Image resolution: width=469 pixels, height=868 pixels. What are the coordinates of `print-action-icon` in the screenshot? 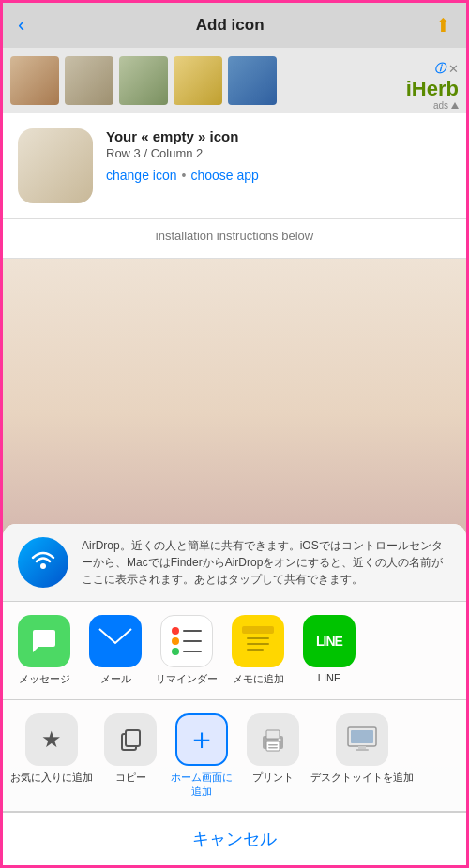 It's located at (273, 740).